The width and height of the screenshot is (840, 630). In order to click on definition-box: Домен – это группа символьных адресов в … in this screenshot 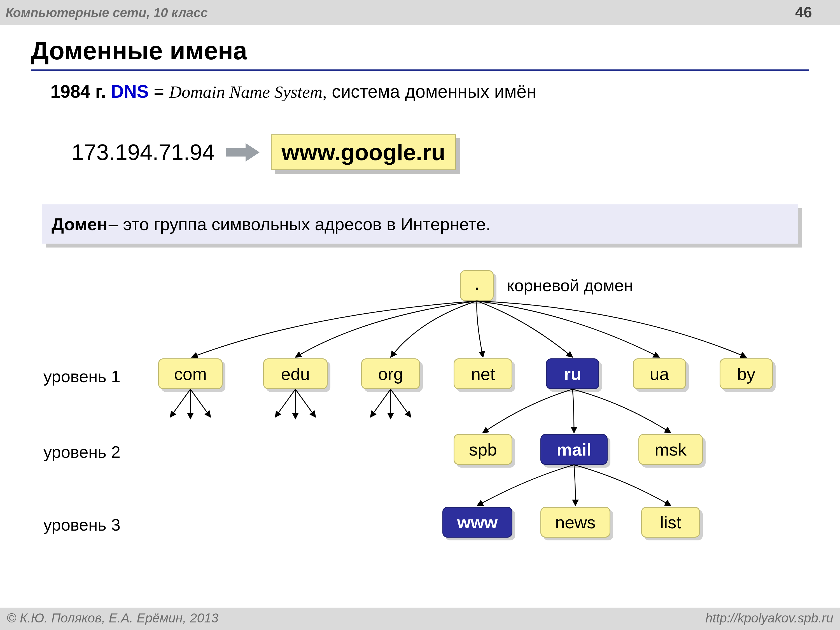, I will do `click(420, 224)`.